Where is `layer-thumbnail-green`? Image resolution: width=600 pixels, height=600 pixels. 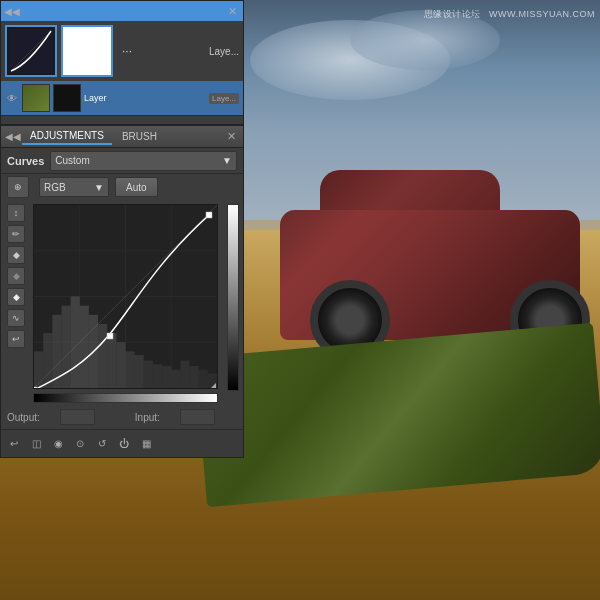 layer-thumbnail-green is located at coordinates (36, 98).